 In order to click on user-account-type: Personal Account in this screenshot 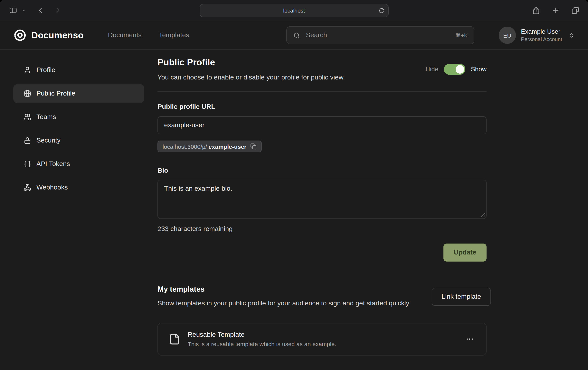, I will do `click(542, 39)`.